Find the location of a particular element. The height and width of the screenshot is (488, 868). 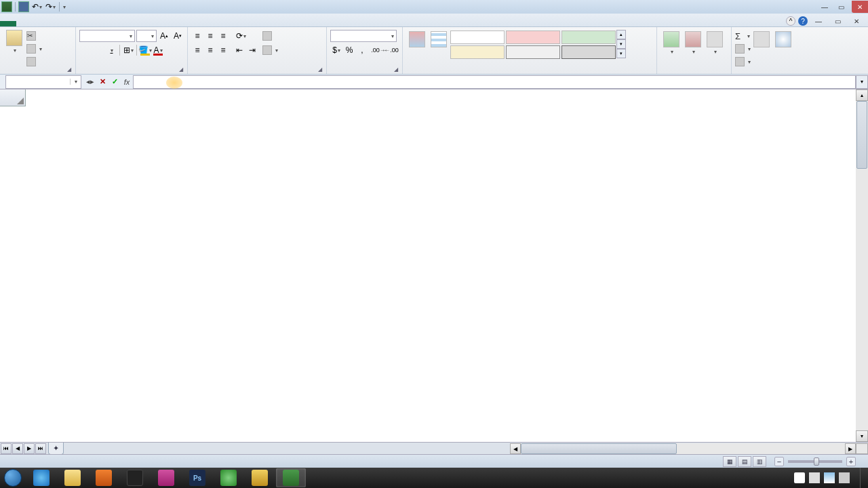

taskbar-excel is located at coordinates (291, 478).